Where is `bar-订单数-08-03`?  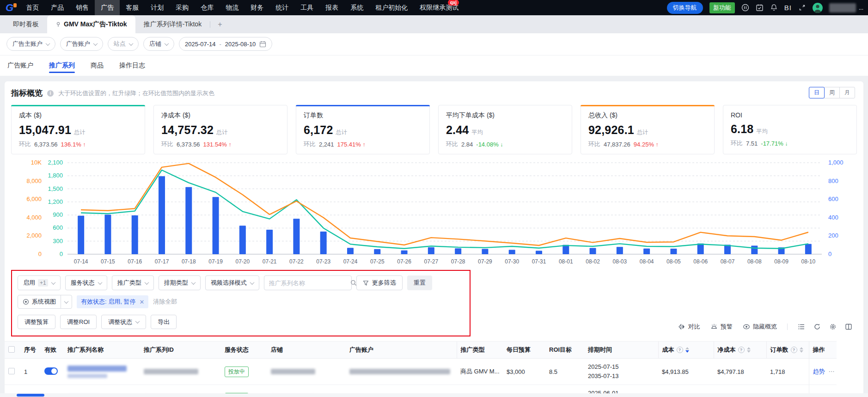 bar-订单数-08-03 is located at coordinates (620, 250).